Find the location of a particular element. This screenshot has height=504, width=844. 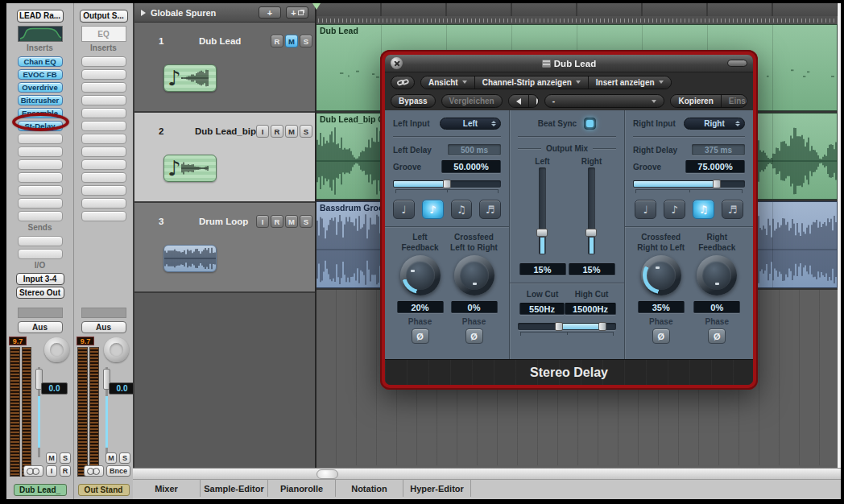

add-track-button: + is located at coordinates (270, 13).